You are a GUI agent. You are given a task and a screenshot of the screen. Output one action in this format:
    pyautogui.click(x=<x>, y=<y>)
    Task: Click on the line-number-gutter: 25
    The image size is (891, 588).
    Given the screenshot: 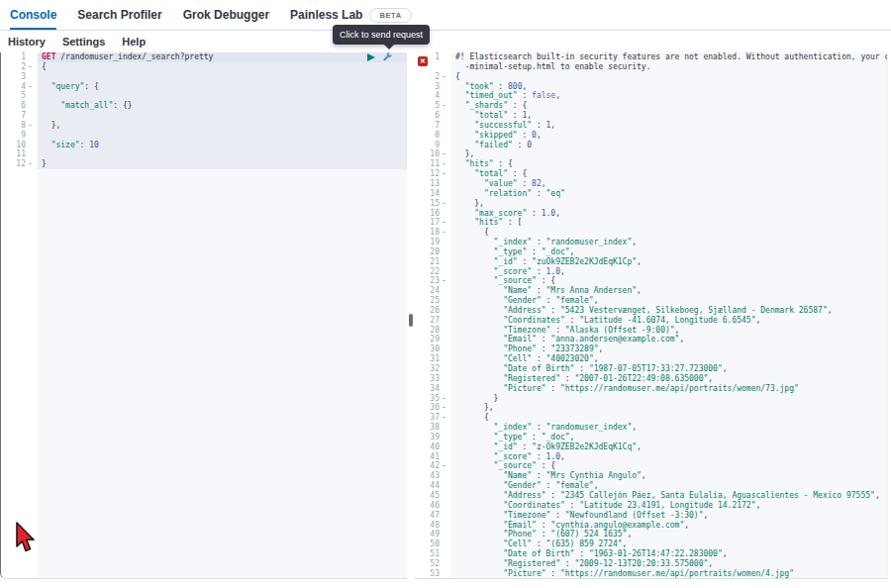 What is the action you would take?
    pyautogui.click(x=434, y=301)
    